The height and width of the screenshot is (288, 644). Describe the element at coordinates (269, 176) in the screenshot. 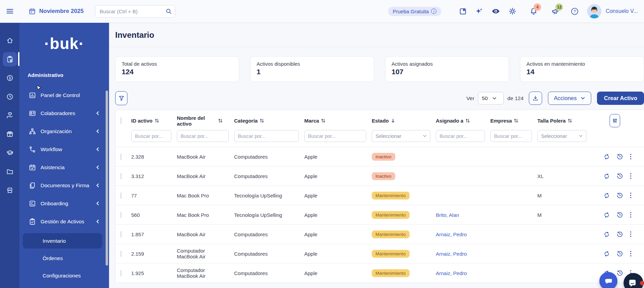

I see `cell-categoria: Computadores` at that location.